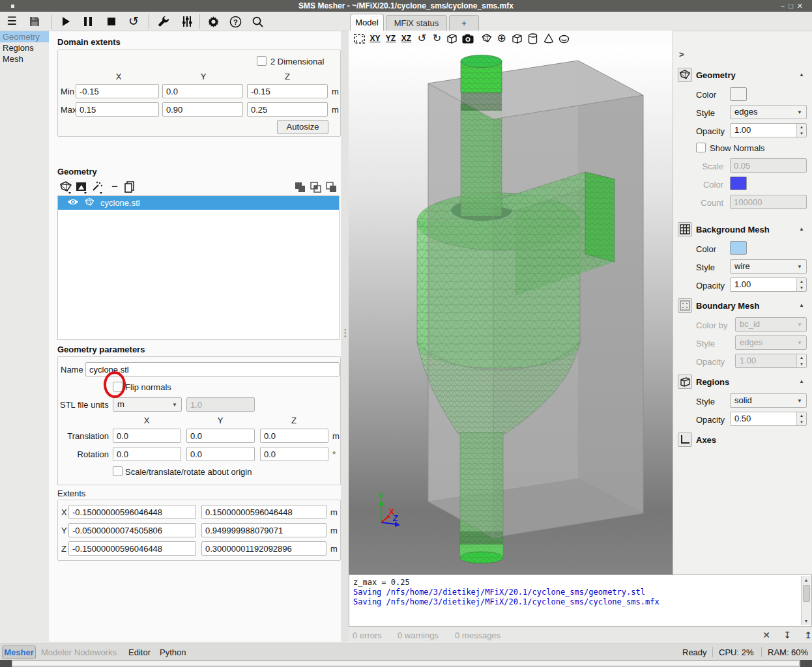 The image size is (812, 667). Describe the element at coordinates (792, 6) in the screenshot. I see `maximize-button: □` at that location.